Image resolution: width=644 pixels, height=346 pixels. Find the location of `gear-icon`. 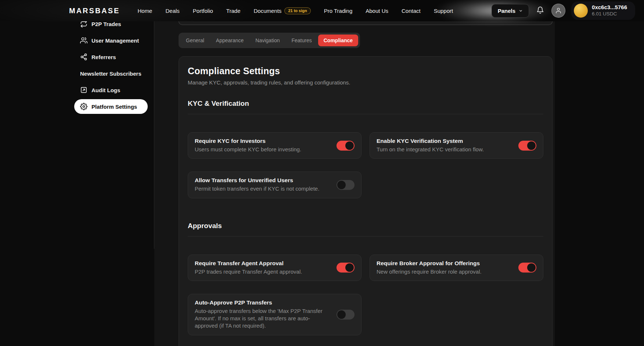

gear-icon is located at coordinates (84, 107).